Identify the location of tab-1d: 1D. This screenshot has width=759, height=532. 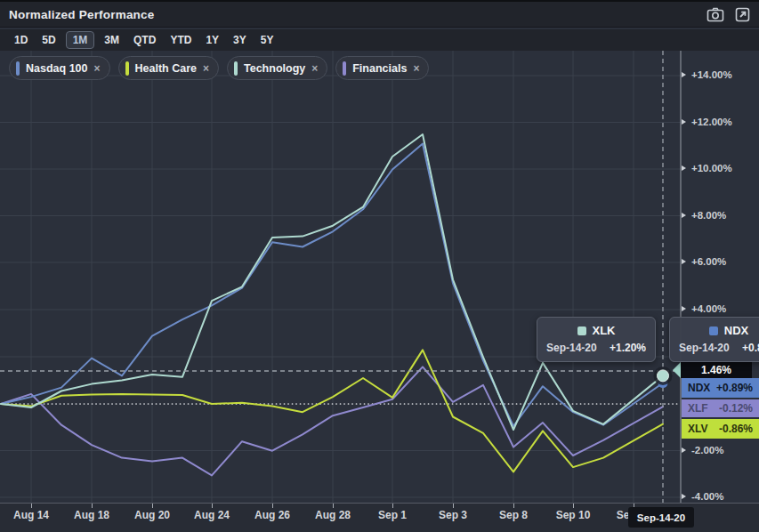
(21, 40).